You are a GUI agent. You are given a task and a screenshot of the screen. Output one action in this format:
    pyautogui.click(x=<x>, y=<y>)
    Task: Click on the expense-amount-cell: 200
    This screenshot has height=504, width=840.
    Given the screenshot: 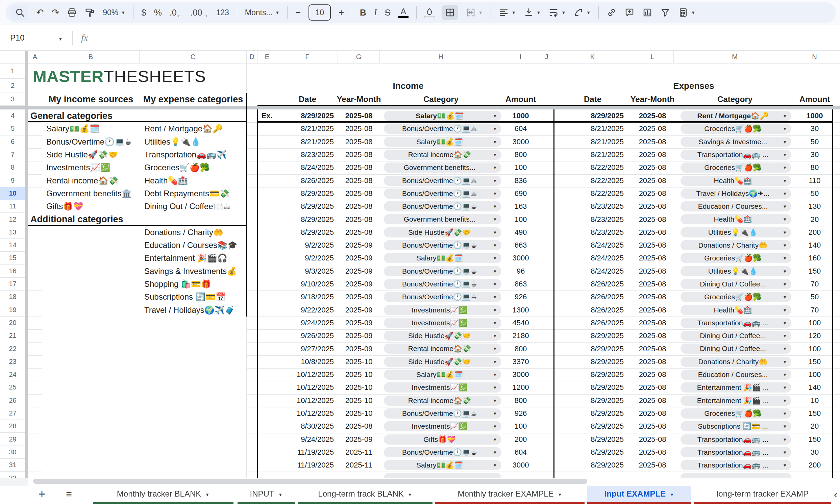 What is the action you would take?
    pyautogui.click(x=810, y=465)
    